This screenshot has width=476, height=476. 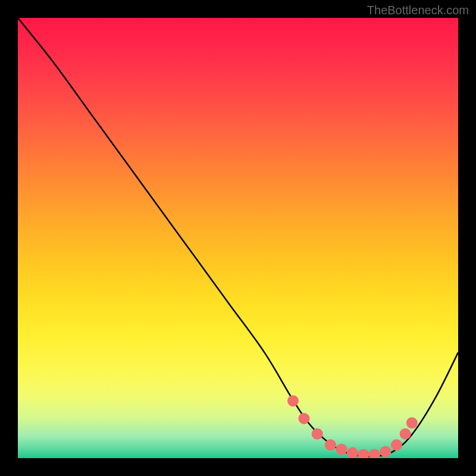 What do you see at coordinates (418, 11) in the screenshot?
I see `watermark-text: TheBottleneck.com` at bounding box center [418, 11].